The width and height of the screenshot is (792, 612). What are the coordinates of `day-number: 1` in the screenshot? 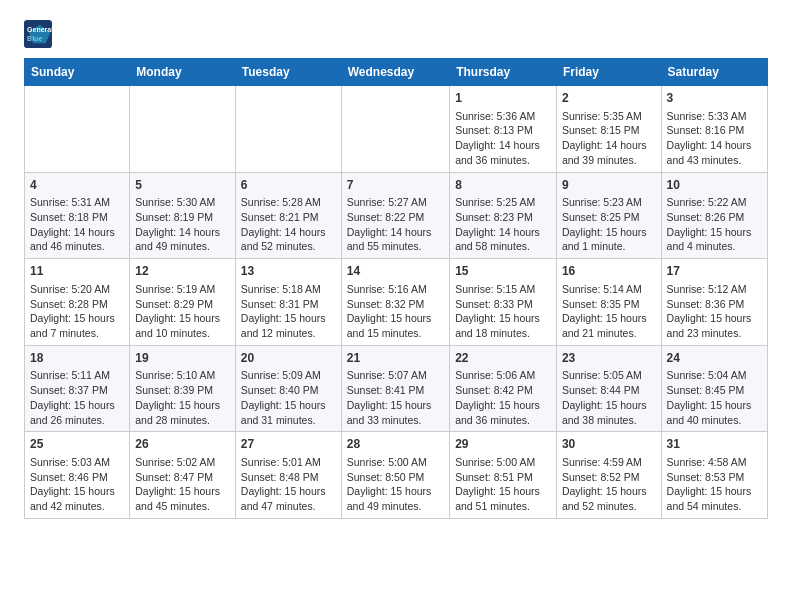 It's located at (503, 98).